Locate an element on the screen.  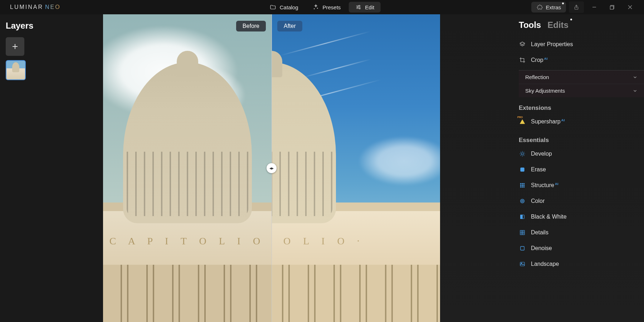
tool-label: StructureAI is located at coordinates (545, 185).